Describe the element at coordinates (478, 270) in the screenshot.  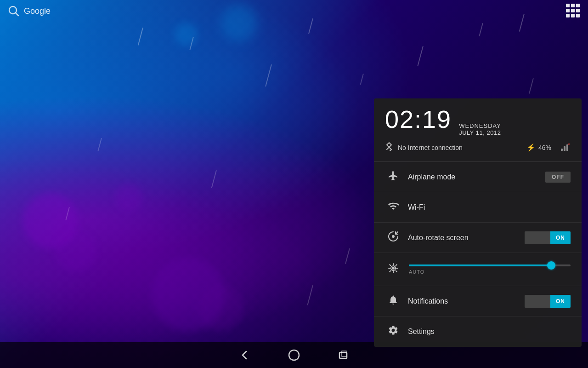
I see `brightness-row: AUTO` at that location.